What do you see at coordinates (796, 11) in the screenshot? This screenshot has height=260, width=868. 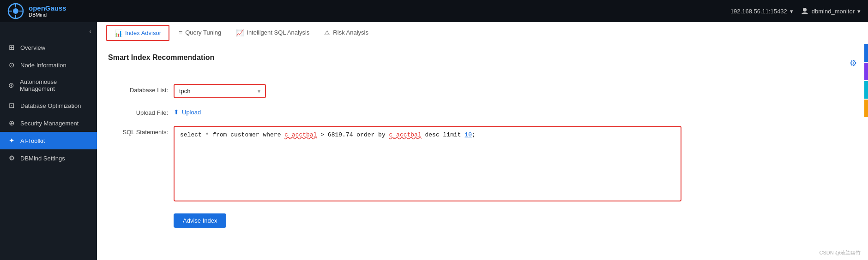 I see `header-right: 192.168.56.11:15432 ▾ dbmind_monitor ▾` at bounding box center [796, 11].